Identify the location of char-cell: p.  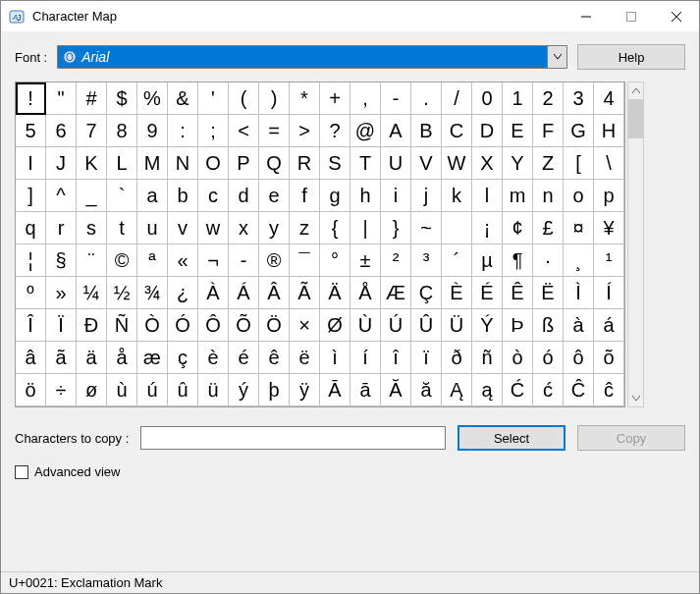
(609, 196).